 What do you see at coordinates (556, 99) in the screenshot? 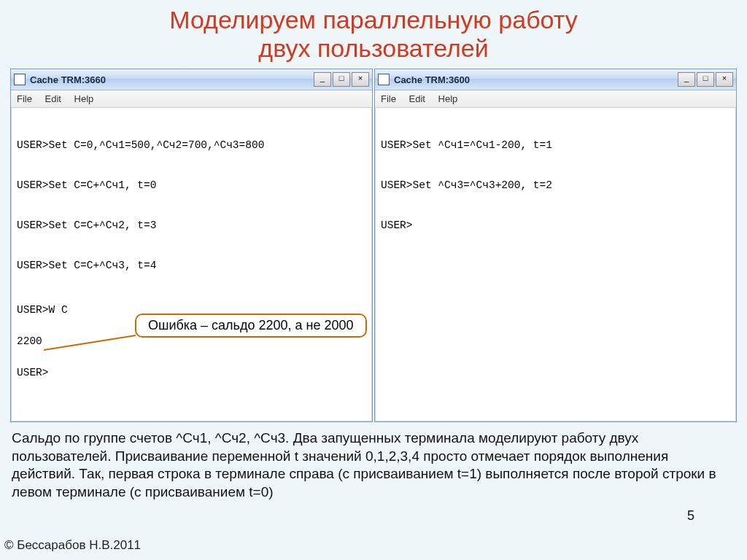
I see `menubar-right: File Edit Help` at bounding box center [556, 99].